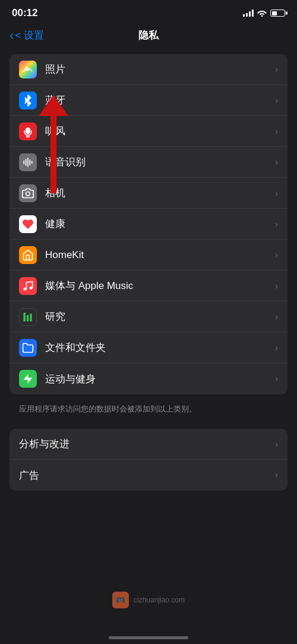 This screenshot has width=297, height=644. I want to click on settings-item-ads: 广告 ›, so click(148, 475).